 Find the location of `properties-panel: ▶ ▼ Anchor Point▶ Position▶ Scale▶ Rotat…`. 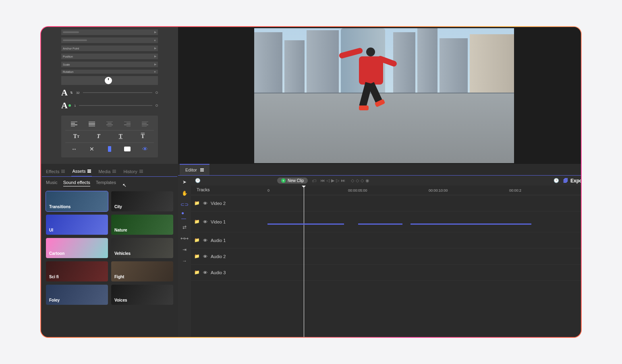

properties-panel: ▶ ▼ Anchor Point▶ Position▶ Scale▶ Rotat… is located at coordinates (110, 95).